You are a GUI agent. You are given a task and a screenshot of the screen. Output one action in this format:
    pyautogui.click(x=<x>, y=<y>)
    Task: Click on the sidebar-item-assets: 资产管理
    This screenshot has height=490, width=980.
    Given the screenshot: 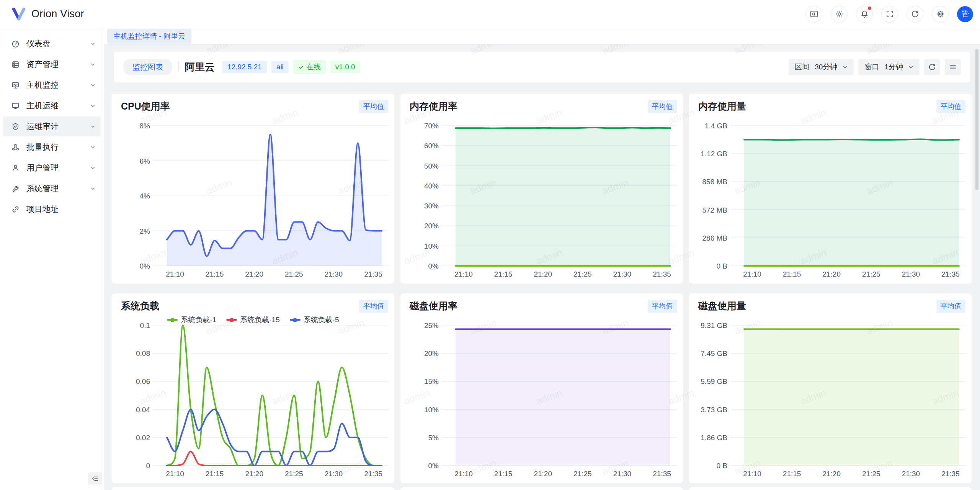 What is the action you would take?
    pyautogui.click(x=52, y=64)
    